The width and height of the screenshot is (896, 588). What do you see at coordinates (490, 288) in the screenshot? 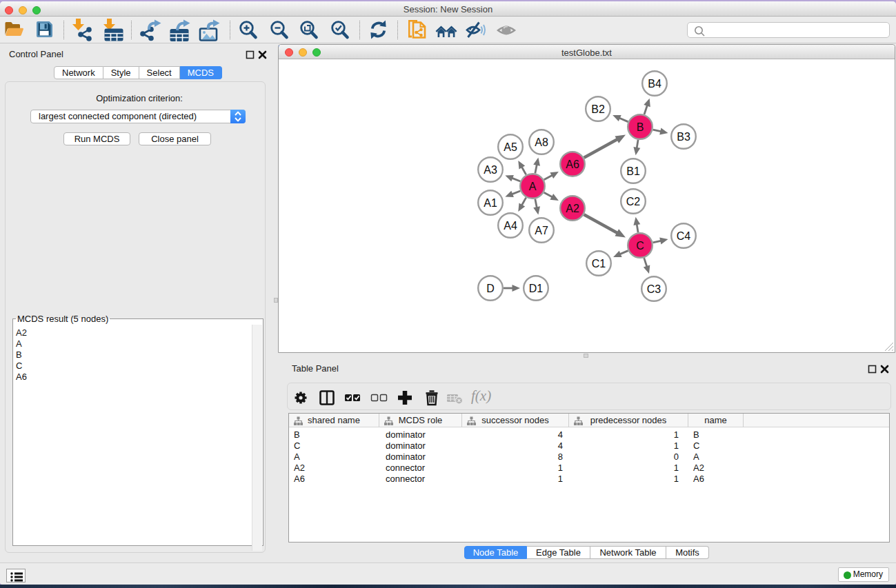
I see `svg-text: D` at bounding box center [490, 288].